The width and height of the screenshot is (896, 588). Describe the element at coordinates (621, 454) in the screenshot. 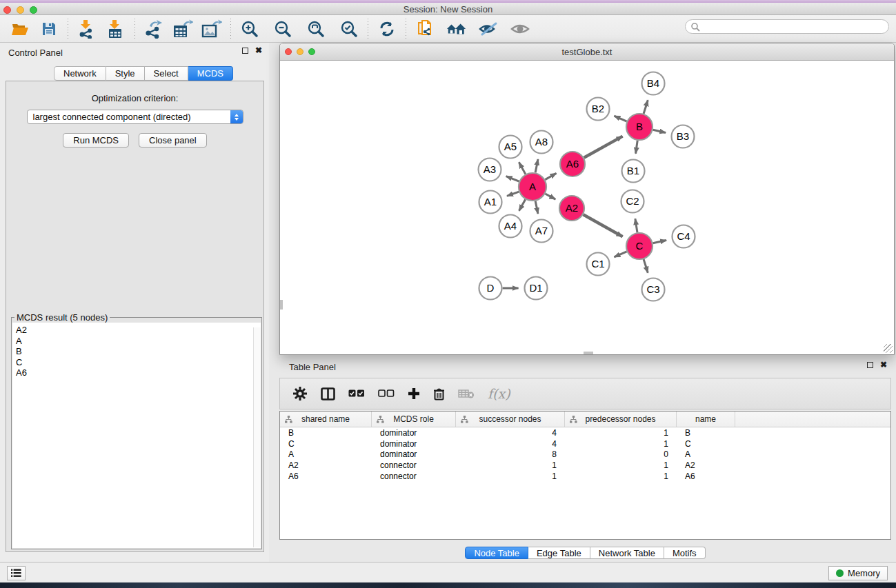

I see `table-cell: 0` at that location.